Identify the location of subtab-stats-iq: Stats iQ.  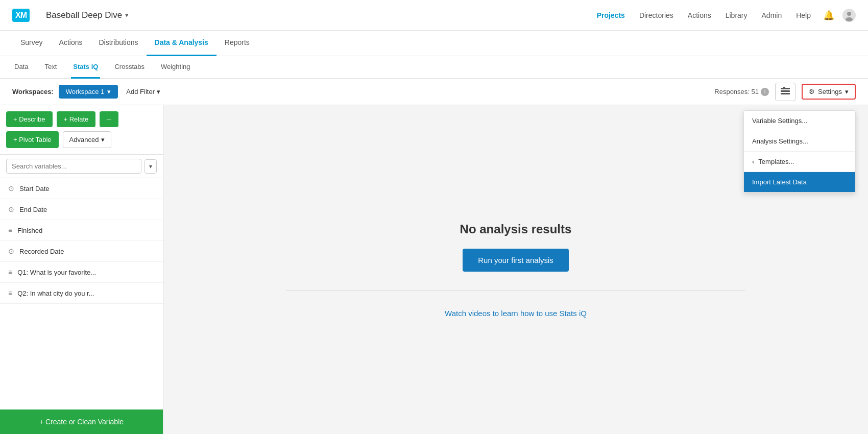
(86, 67).